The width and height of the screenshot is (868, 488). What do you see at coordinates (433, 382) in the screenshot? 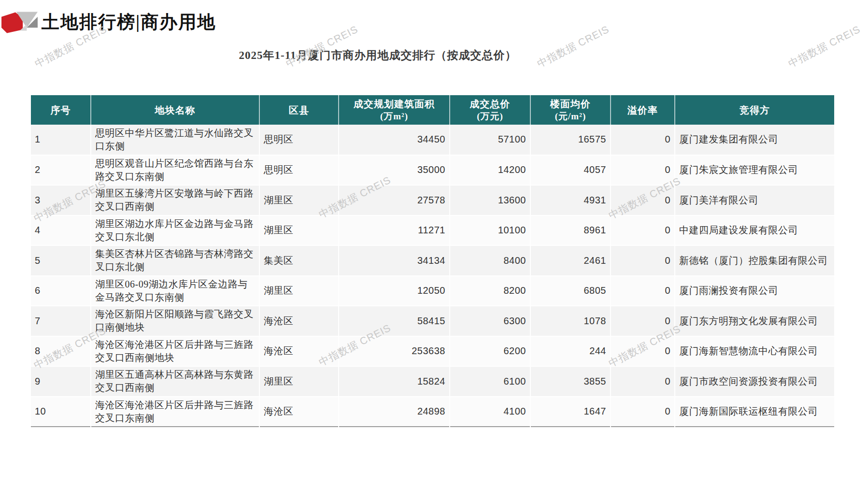
I see `table-row: 9 湖里区五通高林片区高林路与东黄路交叉口西南侧 湖里区 15824 6100 …` at bounding box center [433, 382].